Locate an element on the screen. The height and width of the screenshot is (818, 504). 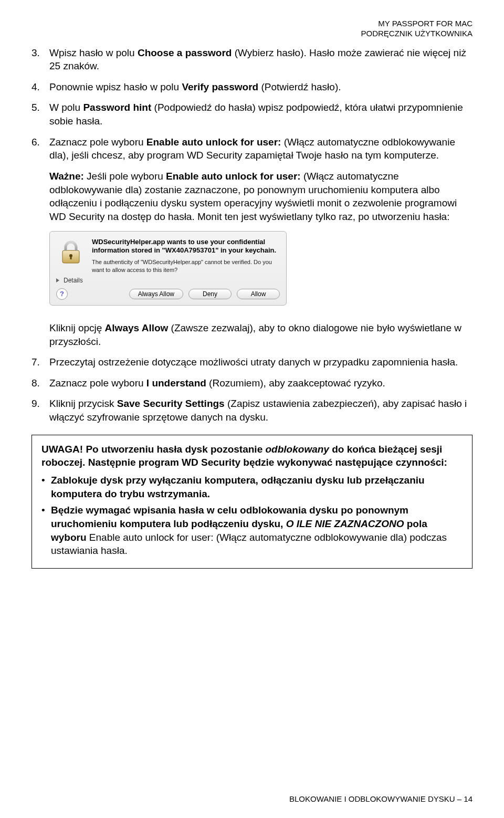
help-icon: ? is located at coordinates (62, 294).